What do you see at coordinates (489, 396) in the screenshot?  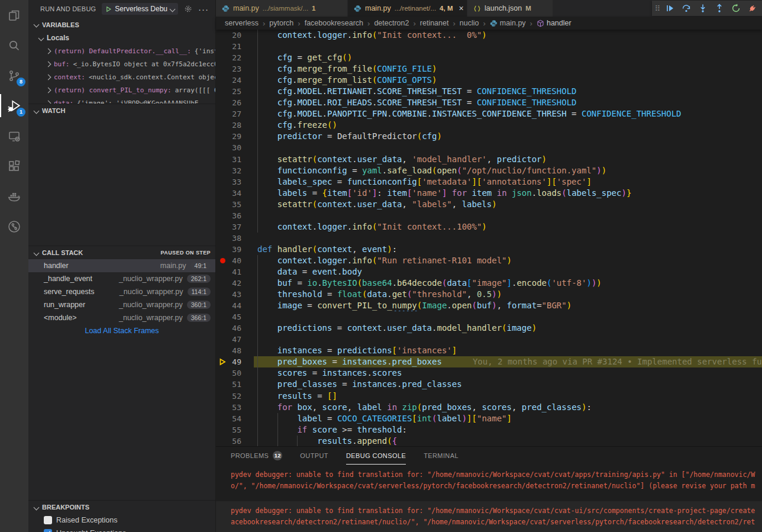 I see `code-line: 52 results = []` at bounding box center [489, 396].